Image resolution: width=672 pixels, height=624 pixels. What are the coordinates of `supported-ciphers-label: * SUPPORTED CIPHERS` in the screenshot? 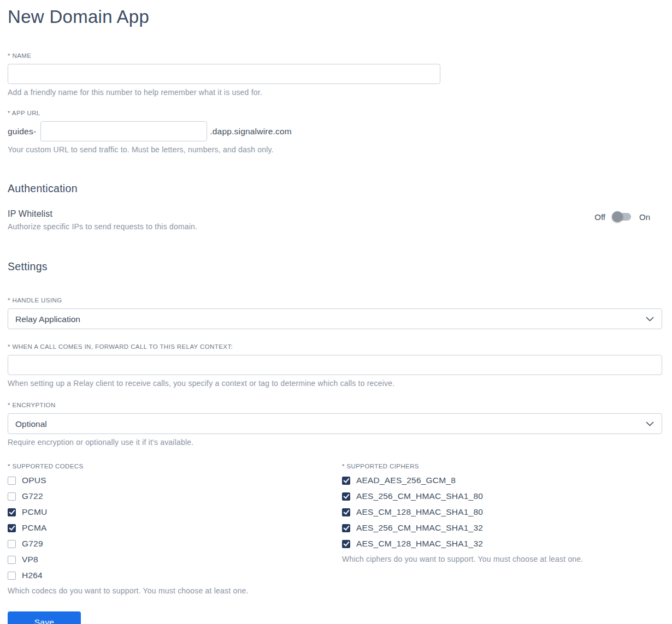 It's located at (502, 466).